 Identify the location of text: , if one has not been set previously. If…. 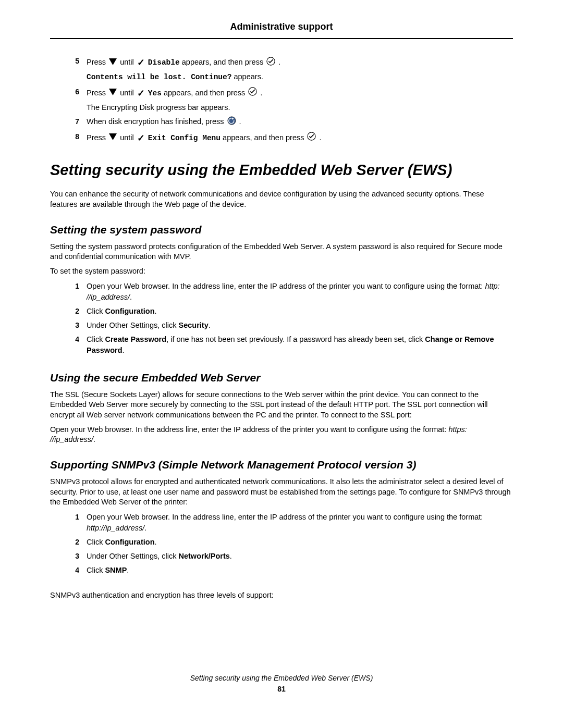
(296, 339).